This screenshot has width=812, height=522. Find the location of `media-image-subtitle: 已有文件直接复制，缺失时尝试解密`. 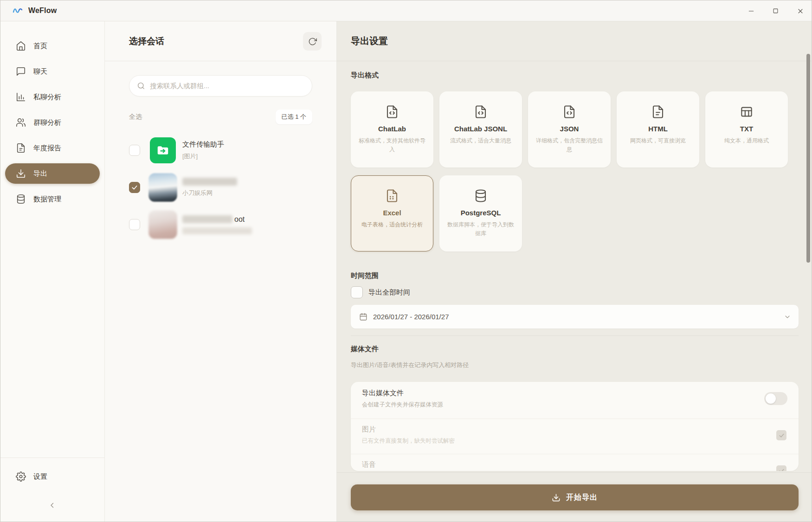

media-image-subtitle: 已有文件直接复制，缺失时尝试解密 is located at coordinates (574, 441).